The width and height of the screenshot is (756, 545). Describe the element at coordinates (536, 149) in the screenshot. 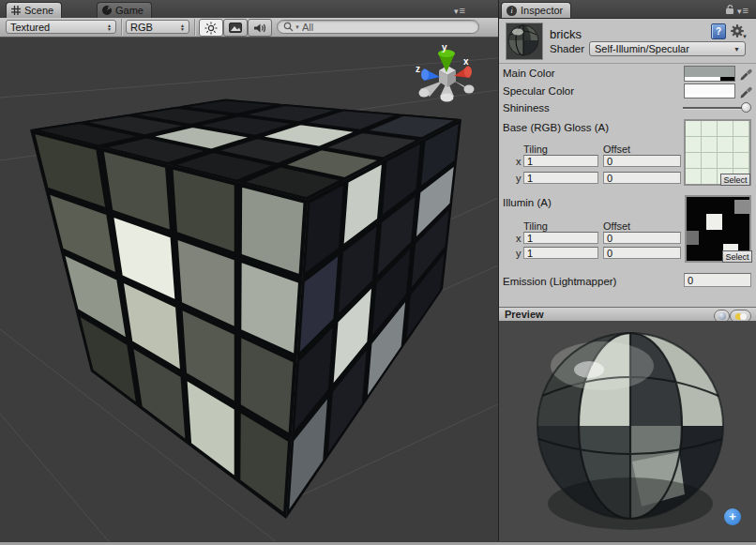

I see `base-tiling-header: Tiling` at that location.